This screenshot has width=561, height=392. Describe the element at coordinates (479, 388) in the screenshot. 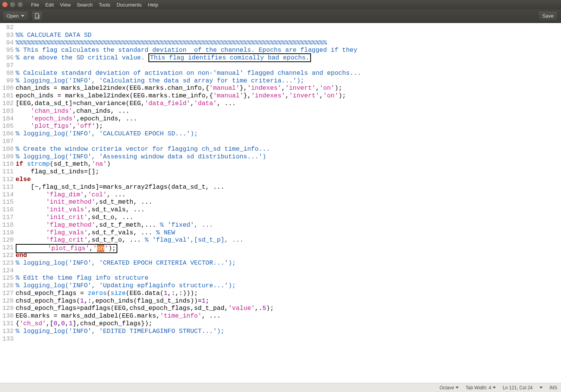

I see `tab-width-label: Tab Width: 4` at that location.